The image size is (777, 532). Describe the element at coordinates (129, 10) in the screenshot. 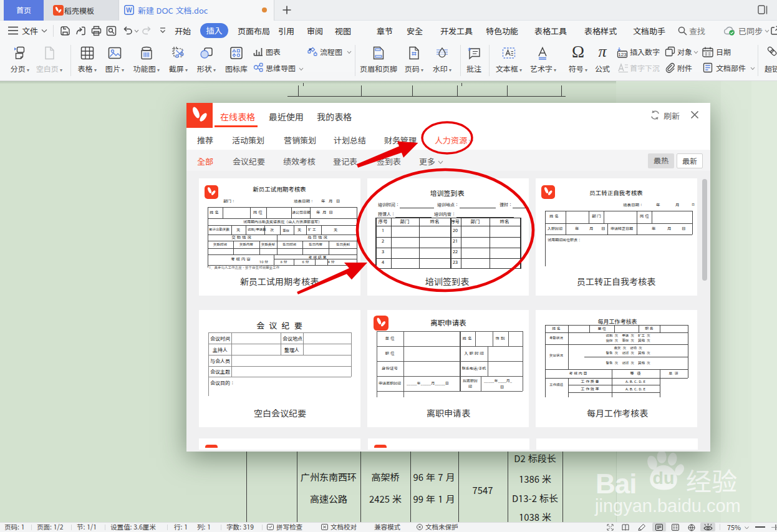

I see `svg-text: W` at that location.